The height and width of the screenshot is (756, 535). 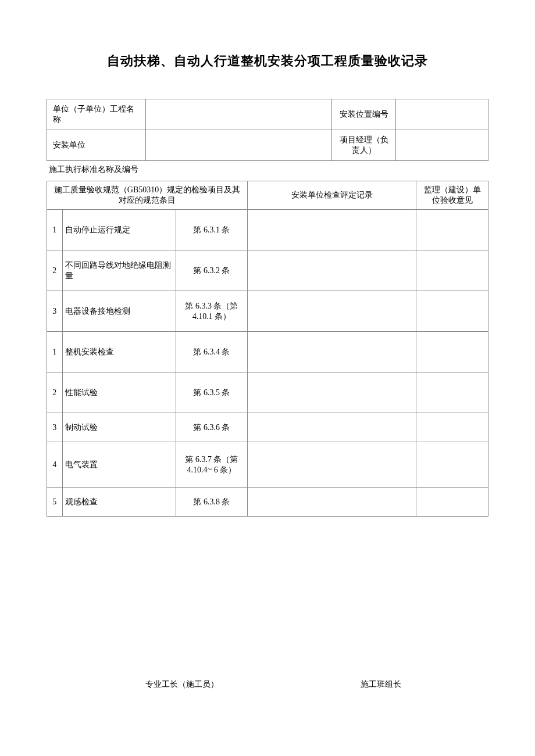 I want to click on footer-foreman-label: 专业工长（施工员）, so click(x=182, y=685).